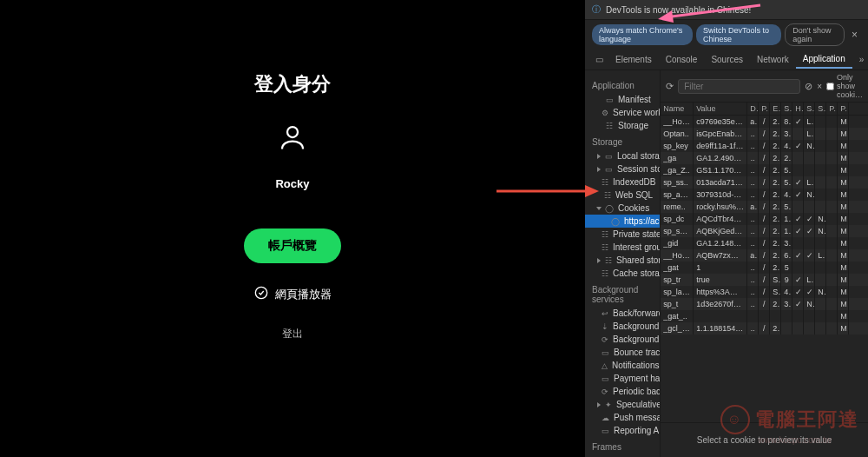 The height and width of the screenshot is (457, 868). I want to click on filter-input, so click(740, 87).